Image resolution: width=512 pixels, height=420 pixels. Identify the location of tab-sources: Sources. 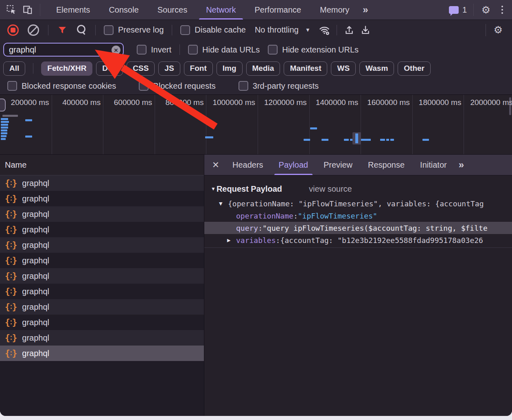
(173, 10).